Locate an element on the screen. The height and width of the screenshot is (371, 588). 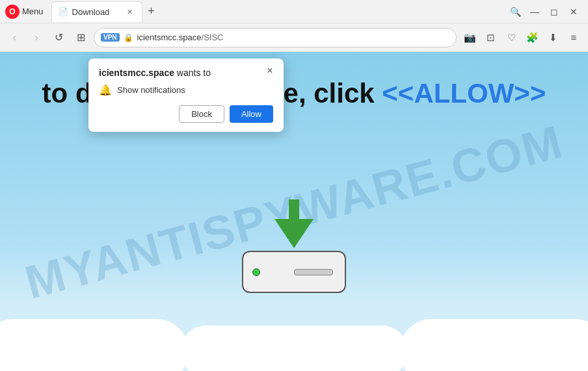
reload-button: ↺ is located at coordinates (59, 38).